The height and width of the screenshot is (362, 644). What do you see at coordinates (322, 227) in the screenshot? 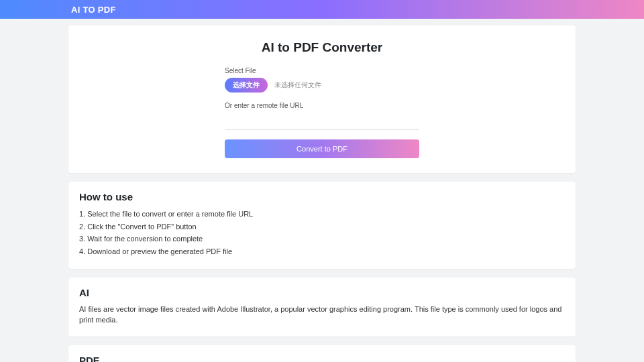
I see `howto-step: 2. Click the "Convert to PDF" button` at bounding box center [322, 227].